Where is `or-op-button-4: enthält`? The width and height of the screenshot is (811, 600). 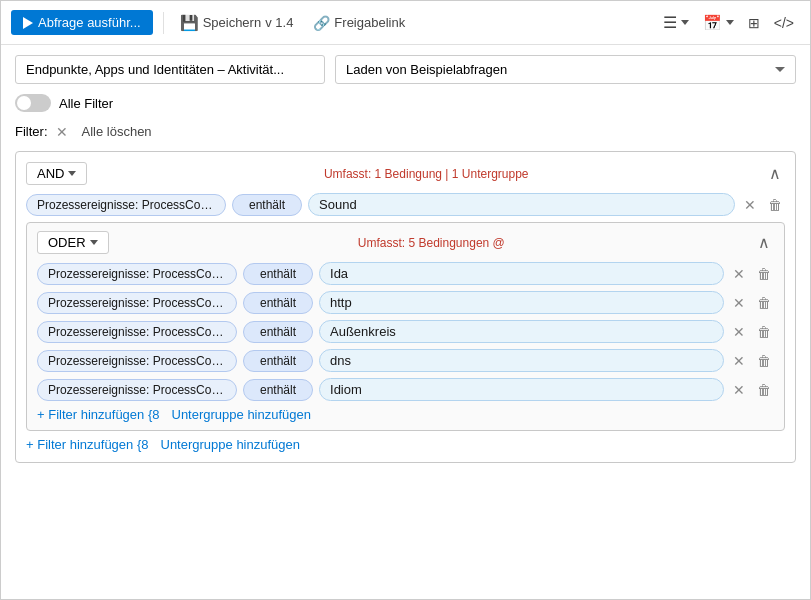
or-op-button-4: enthält is located at coordinates (278, 390).